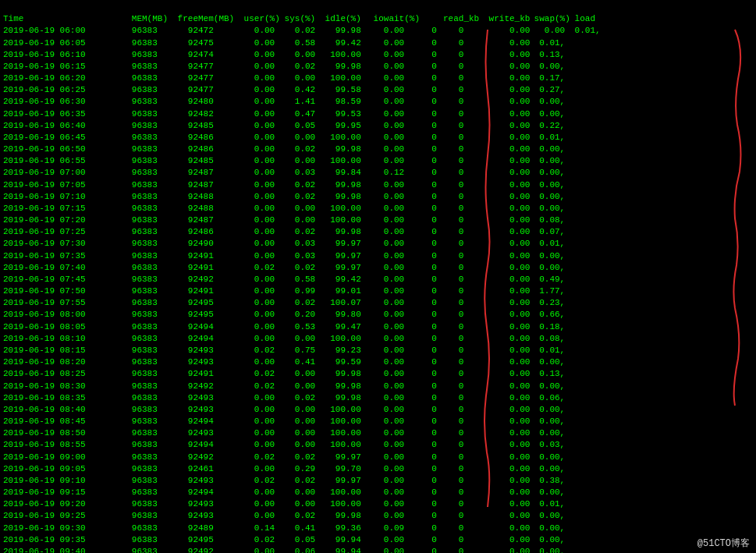 The width and height of the screenshot is (756, 553). What do you see at coordinates (378, 351) in the screenshot?
I see `table-row: 2019-06-19 08:15 96383 92493 0.02 0.75 9…` at bounding box center [378, 351].